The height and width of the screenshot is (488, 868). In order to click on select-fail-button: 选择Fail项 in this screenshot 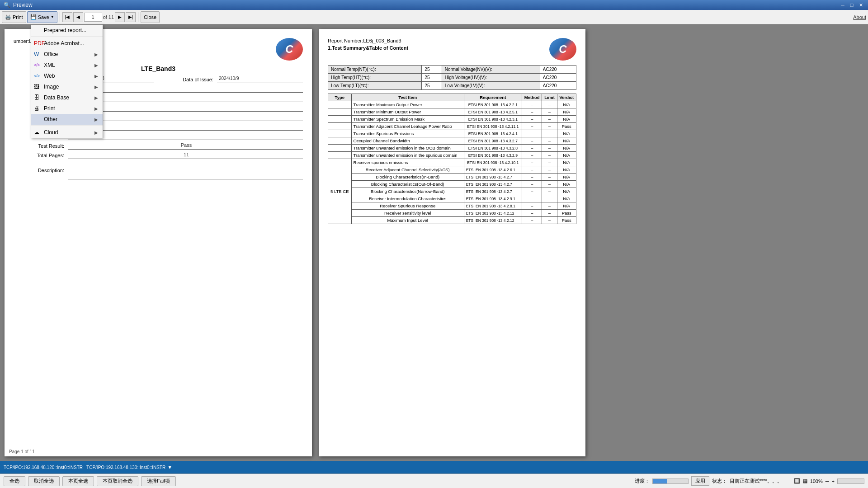, I will do `click(158, 481)`.